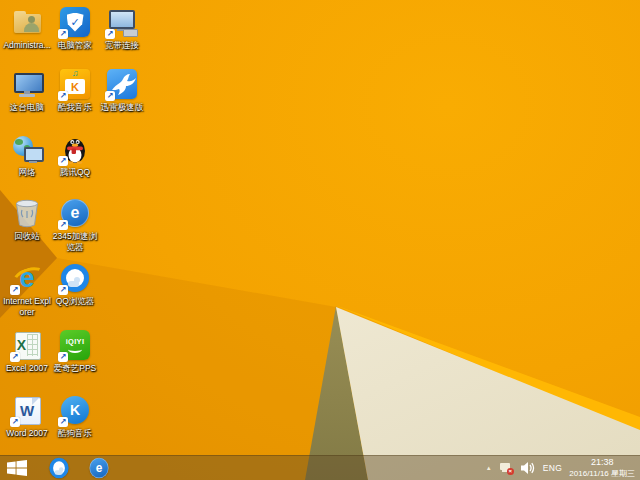 The width and height of the screenshot is (640, 480). What do you see at coordinates (17, 468) in the screenshot?
I see `windows-logo-icon` at bounding box center [17, 468].